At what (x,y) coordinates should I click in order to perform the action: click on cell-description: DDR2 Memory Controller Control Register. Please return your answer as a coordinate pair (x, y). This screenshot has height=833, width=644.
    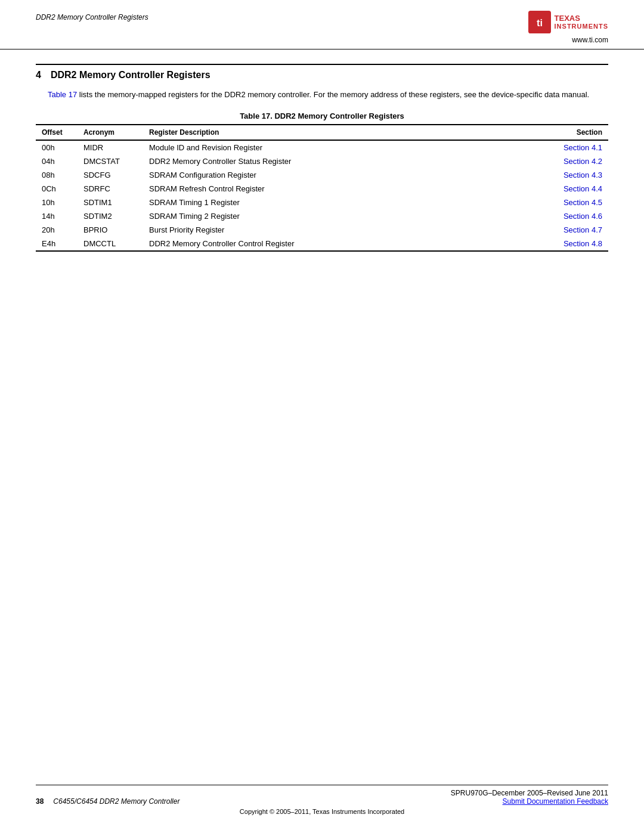
    Looking at the image, I should click on (346, 244).